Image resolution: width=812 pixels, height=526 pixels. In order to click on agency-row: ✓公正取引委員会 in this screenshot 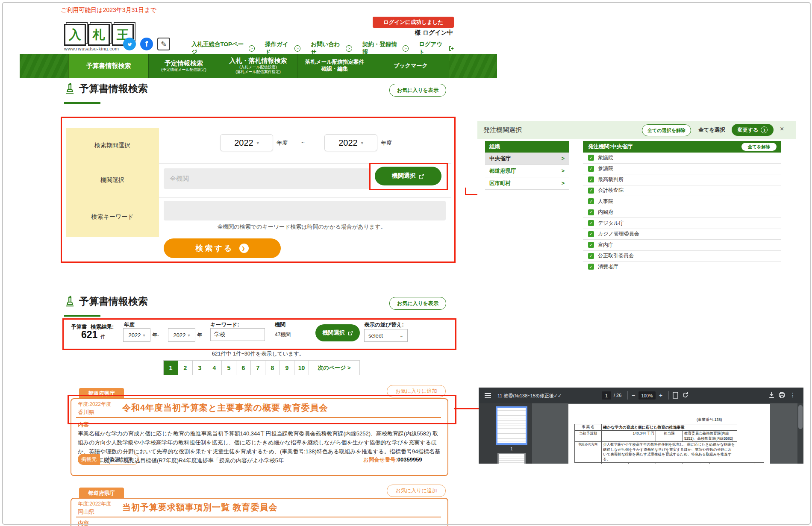, I will do `click(682, 256)`.